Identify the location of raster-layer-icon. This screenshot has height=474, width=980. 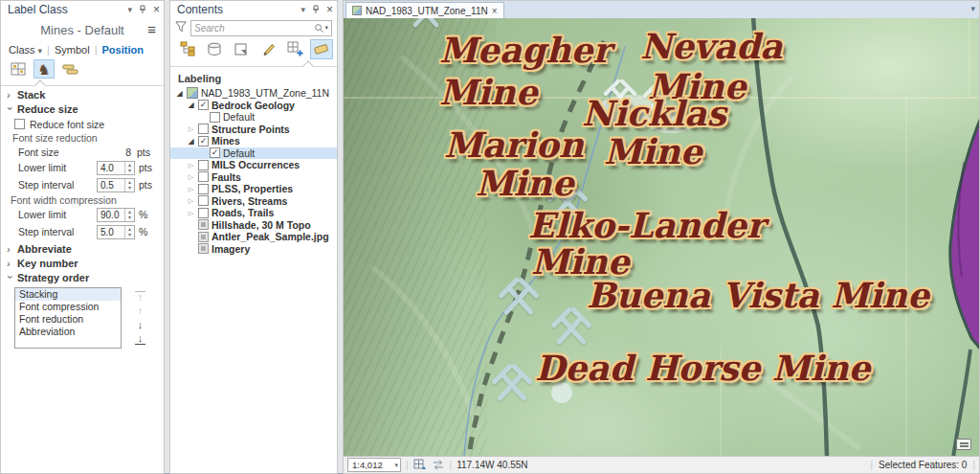
(203, 249).